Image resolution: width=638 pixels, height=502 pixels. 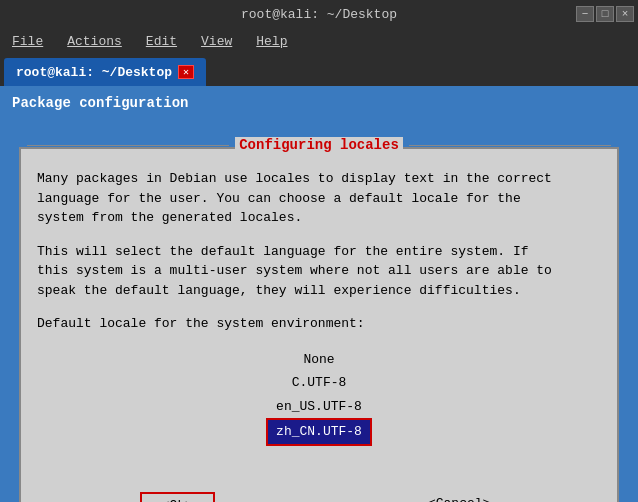 What do you see at coordinates (28, 42) in the screenshot?
I see `menu-file: File` at bounding box center [28, 42].